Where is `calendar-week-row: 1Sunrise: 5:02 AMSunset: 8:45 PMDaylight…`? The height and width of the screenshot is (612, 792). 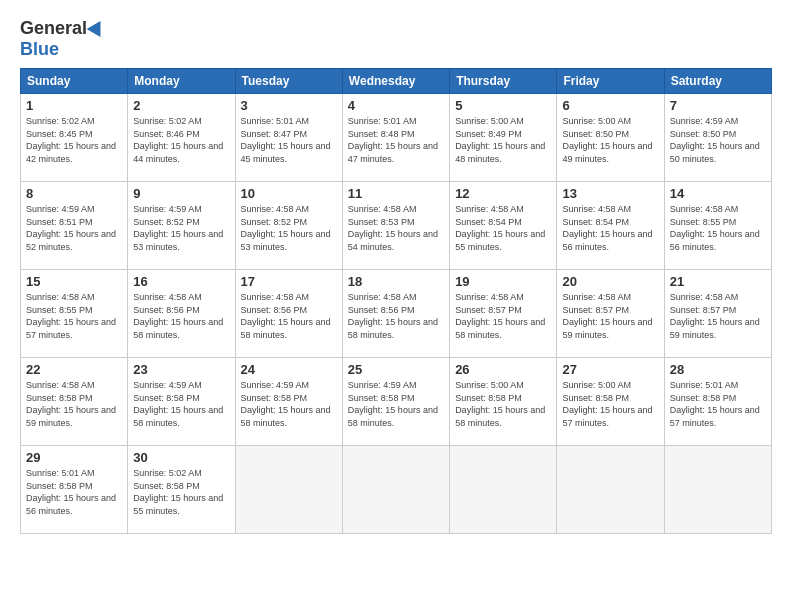 calendar-week-row: 1Sunrise: 5:02 AMSunset: 8:45 PMDaylight… is located at coordinates (396, 138).